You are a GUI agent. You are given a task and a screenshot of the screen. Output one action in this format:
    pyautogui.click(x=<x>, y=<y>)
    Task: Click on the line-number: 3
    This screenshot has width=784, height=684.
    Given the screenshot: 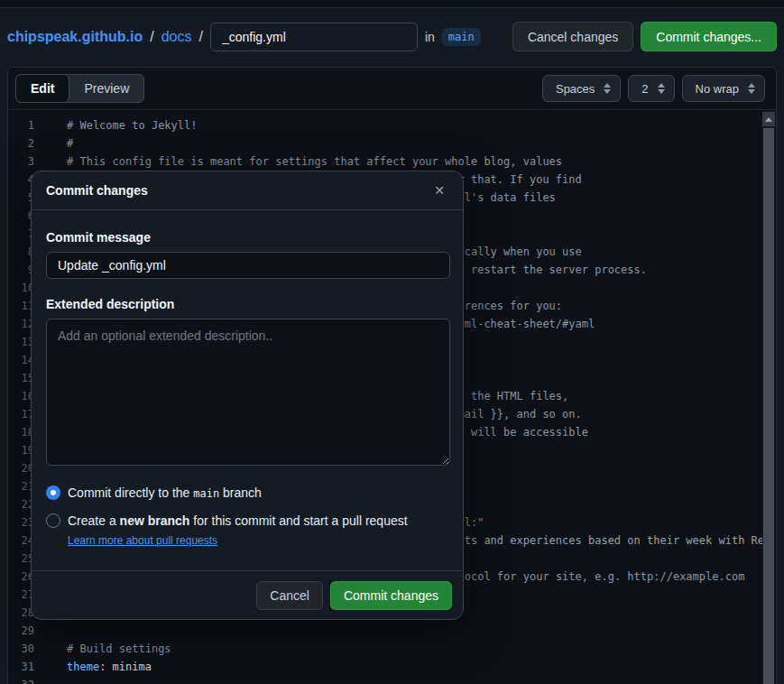 What is the action you would take?
    pyautogui.click(x=22, y=162)
    